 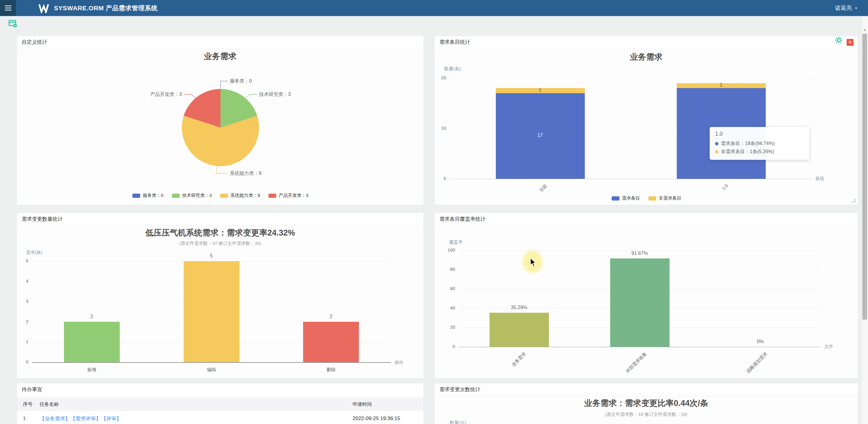 I want to click on legend-label: 系统能力类：9, so click(x=245, y=195).